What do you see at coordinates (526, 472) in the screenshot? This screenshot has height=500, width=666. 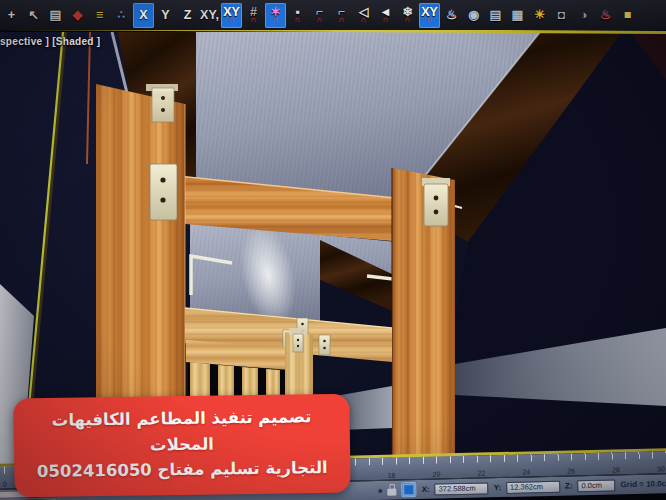 I see `ruler-number: 24` at bounding box center [526, 472].